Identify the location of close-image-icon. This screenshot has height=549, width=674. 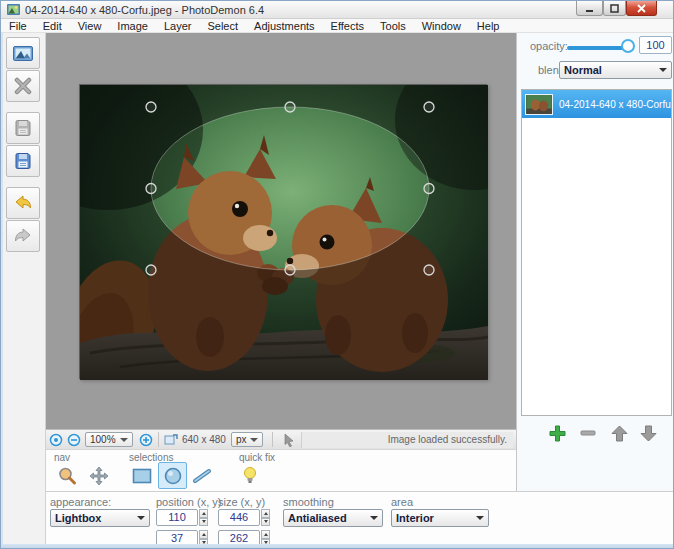
(23, 86).